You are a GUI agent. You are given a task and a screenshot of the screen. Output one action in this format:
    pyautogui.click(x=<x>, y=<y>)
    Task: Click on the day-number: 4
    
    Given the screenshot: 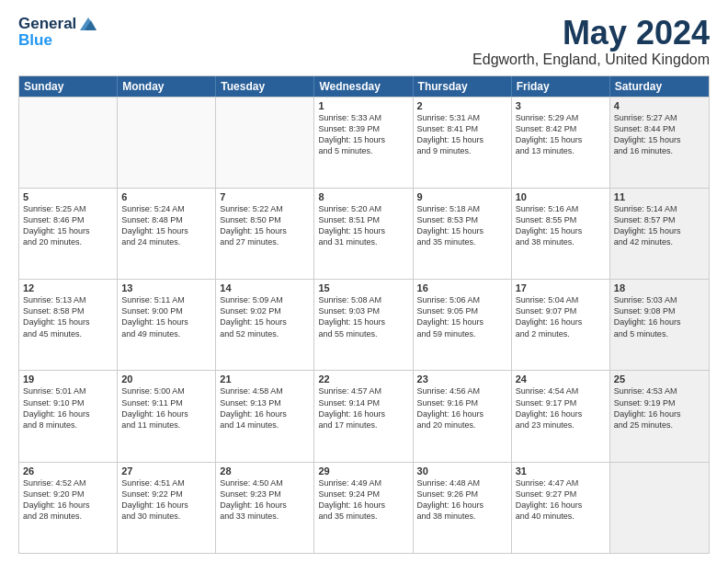 What is the action you would take?
    pyautogui.click(x=660, y=106)
    